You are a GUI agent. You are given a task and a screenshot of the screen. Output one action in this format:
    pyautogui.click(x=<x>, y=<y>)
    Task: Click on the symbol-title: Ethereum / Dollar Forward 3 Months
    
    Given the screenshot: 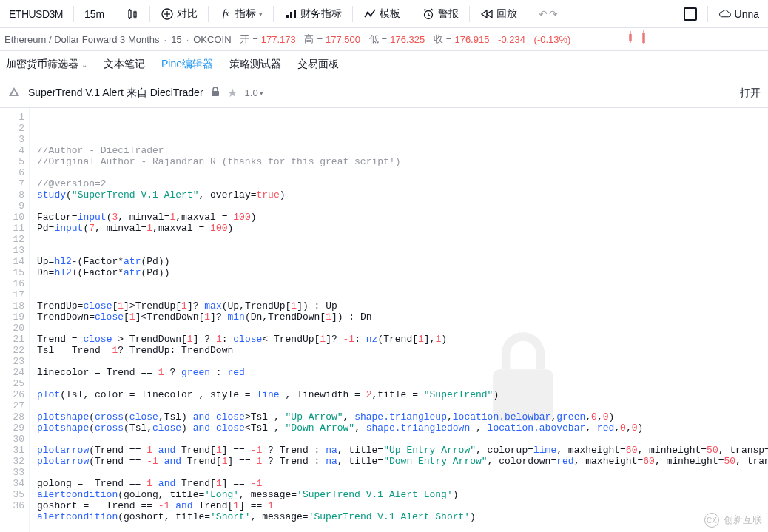 What is the action you would take?
    pyautogui.click(x=82, y=40)
    